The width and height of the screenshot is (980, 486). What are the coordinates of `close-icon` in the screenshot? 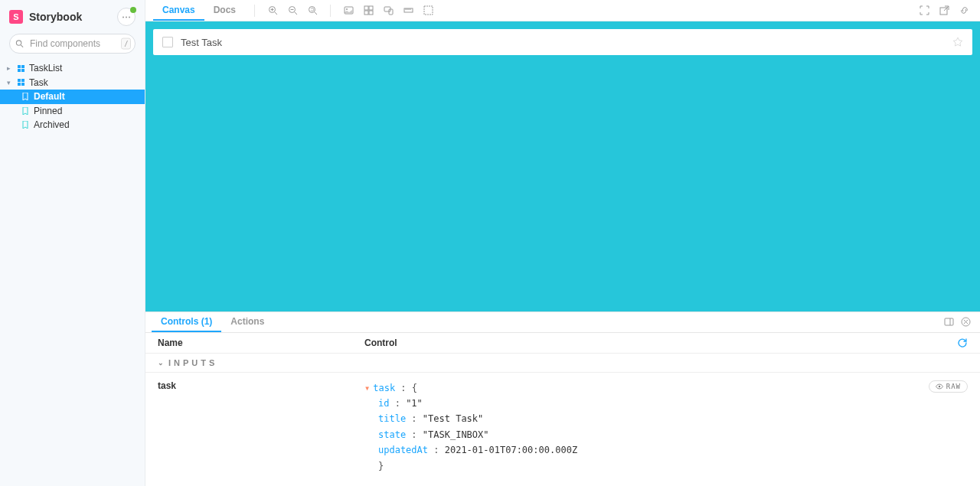 It's located at (966, 321).